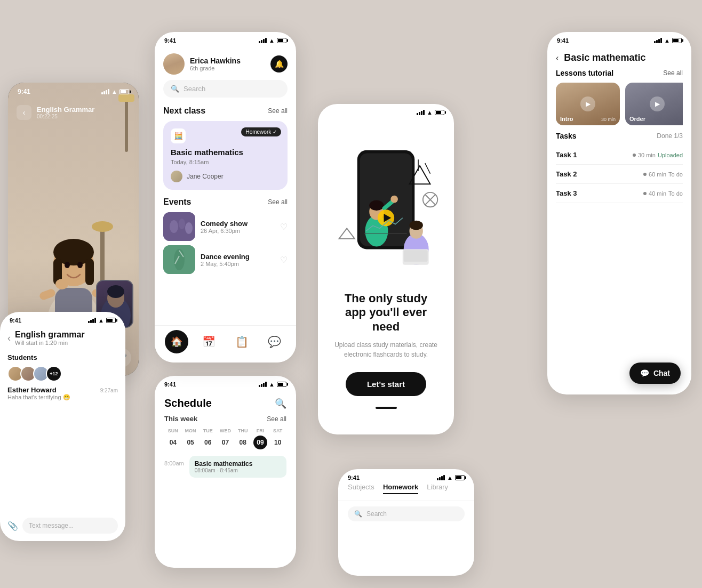 The width and height of the screenshot is (702, 588). What do you see at coordinates (644, 373) in the screenshot?
I see `chat-fab-icon: 💬` at bounding box center [644, 373].